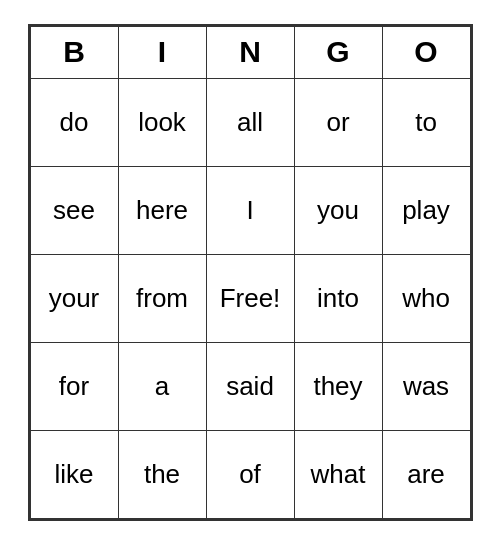 Image resolution: width=500 pixels, height=544 pixels. What do you see at coordinates (74, 386) in the screenshot?
I see `cell-r3-c0: for` at bounding box center [74, 386].